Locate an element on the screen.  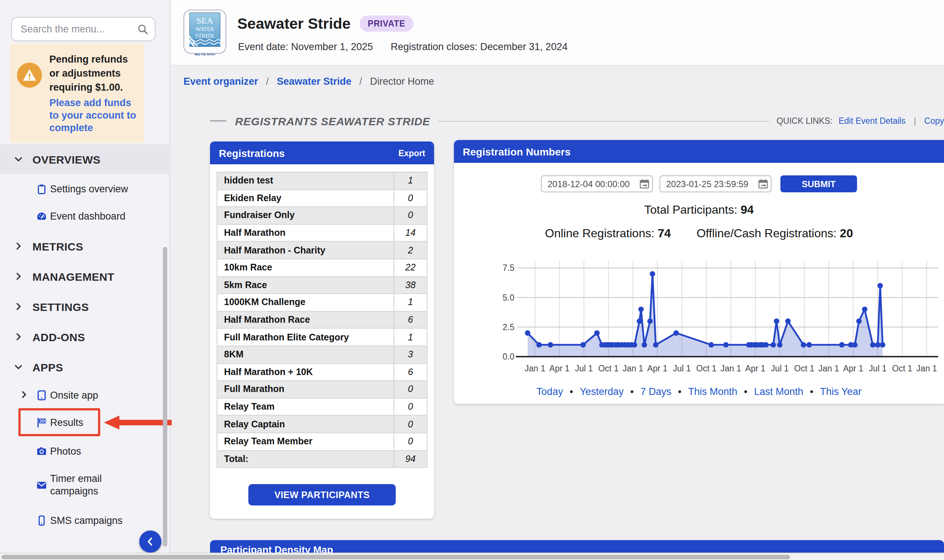
section-title: REGISTRANTS SEAWATER STRIDE is located at coordinates (333, 121).